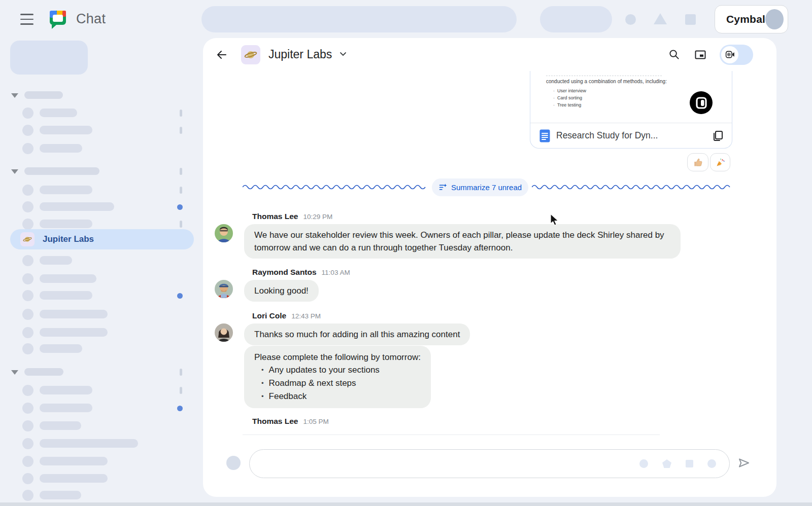 Image resolution: width=812 pixels, height=506 pixels. I want to click on summarize-label: Summarize 7 unread, so click(486, 188).